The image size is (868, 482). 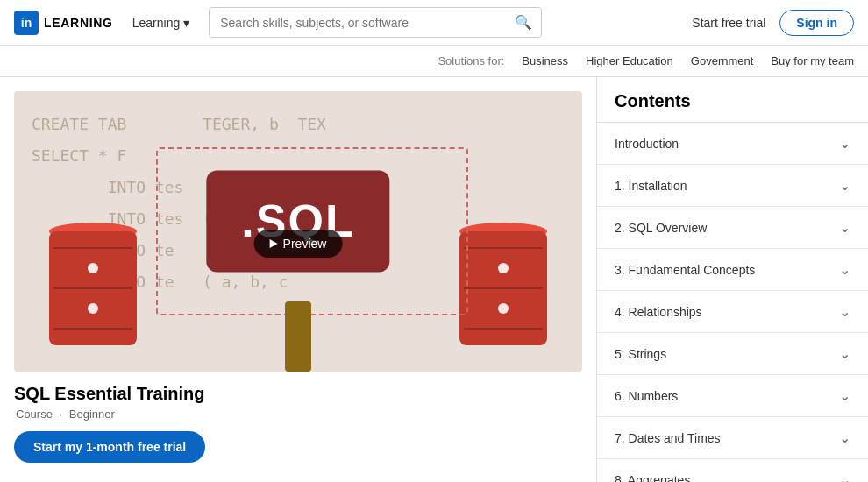 I want to click on contents-item: 3. Fundamental Concepts⌄, so click(x=733, y=270).